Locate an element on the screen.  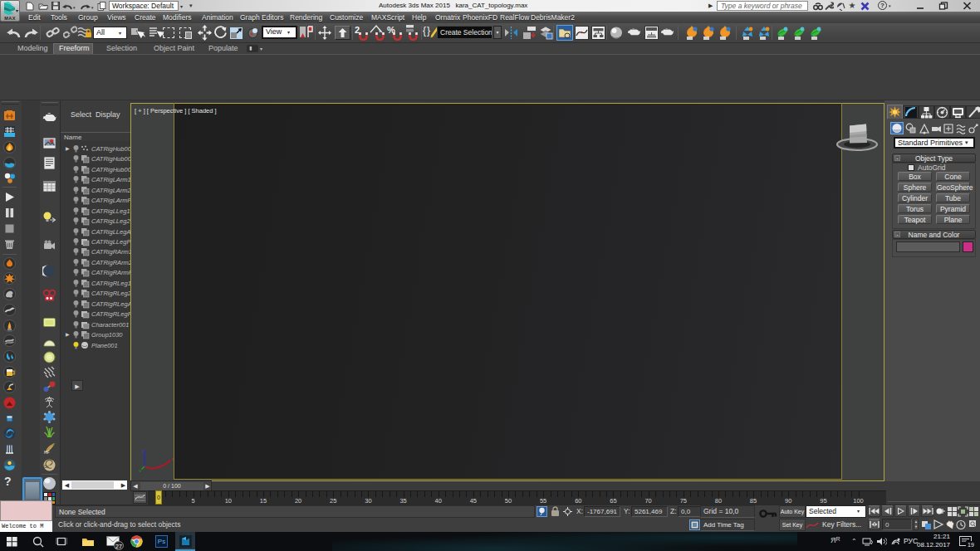
svg-text: y is located at coordinates (140, 470).